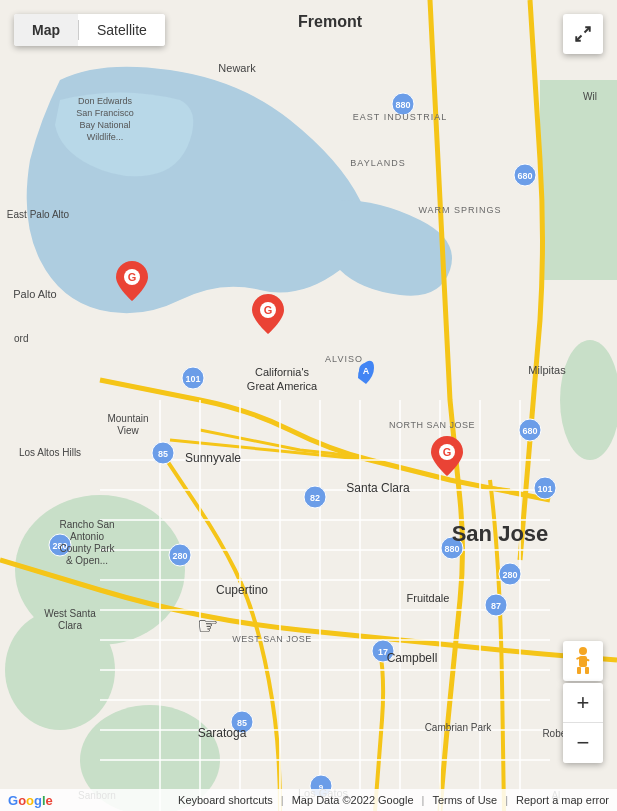  I want to click on bottom-bar: G o o g l e Keyboard shortcuts | Map Dat…, so click(308, 800).